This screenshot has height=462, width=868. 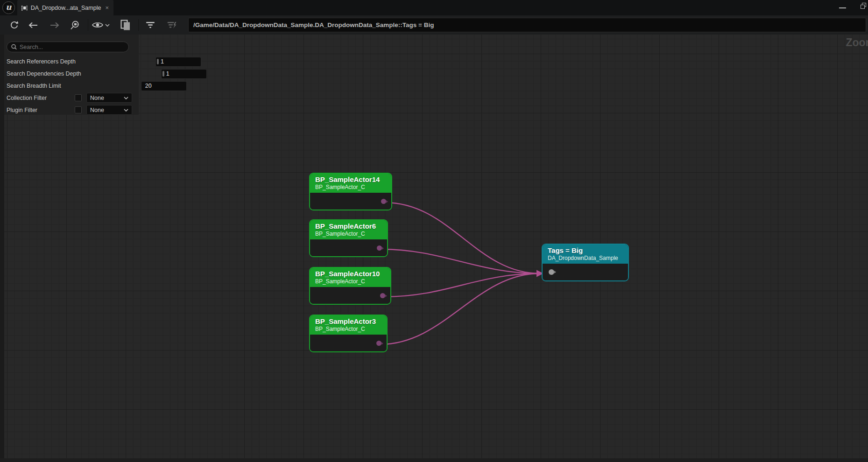 What do you see at coordinates (107, 7) in the screenshot?
I see `tab-close-icon: ×` at bounding box center [107, 7].